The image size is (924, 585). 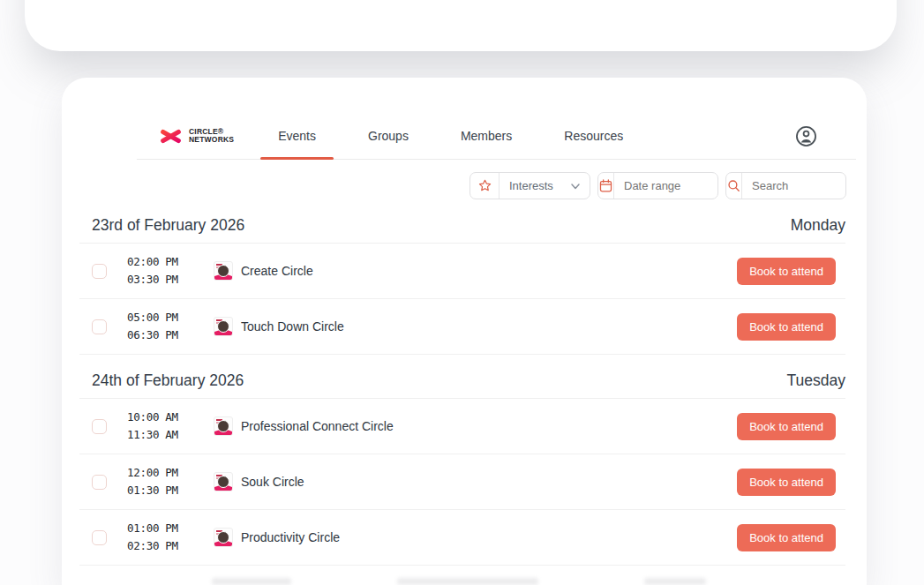 I want to click on event-start-time: 01:00 PM, so click(x=159, y=529).